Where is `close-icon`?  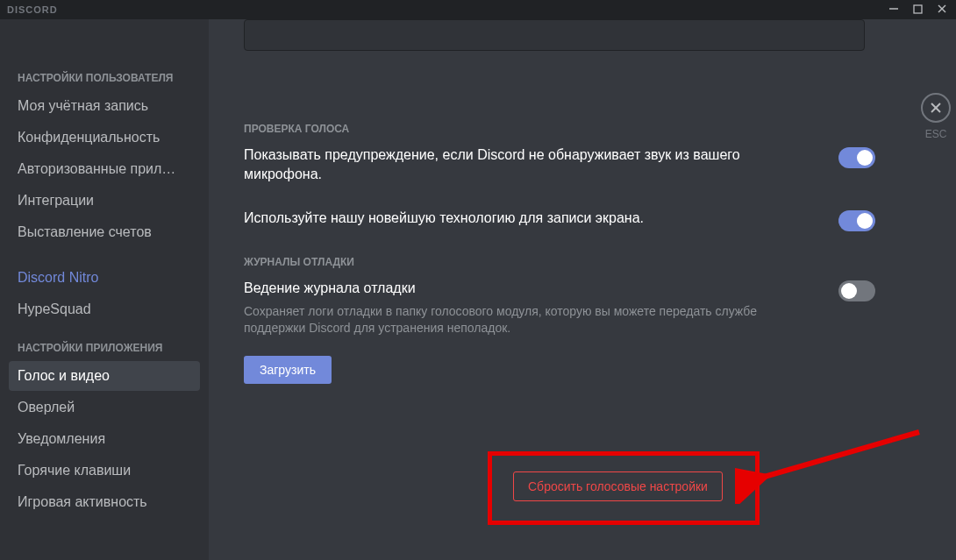
close-icon is located at coordinates (942, 10).